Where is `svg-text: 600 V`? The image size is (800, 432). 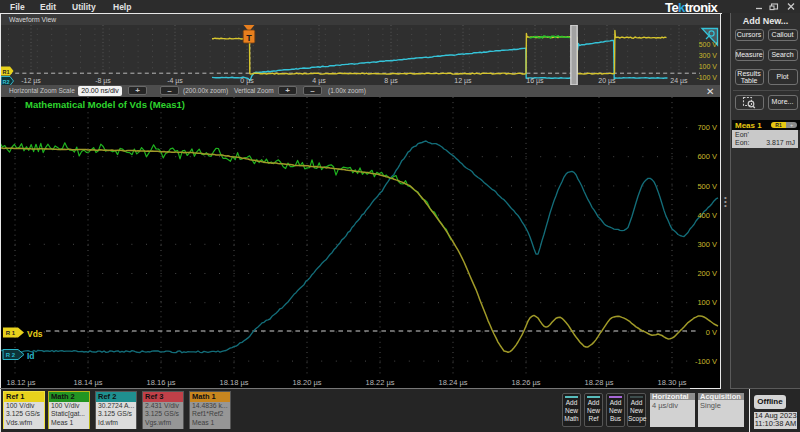 svg-text: 600 V is located at coordinates (707, 156).